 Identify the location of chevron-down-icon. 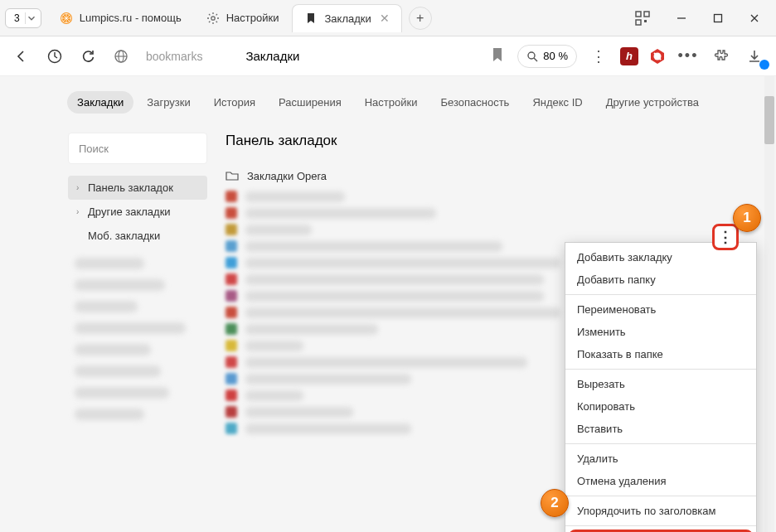
(32, 18).